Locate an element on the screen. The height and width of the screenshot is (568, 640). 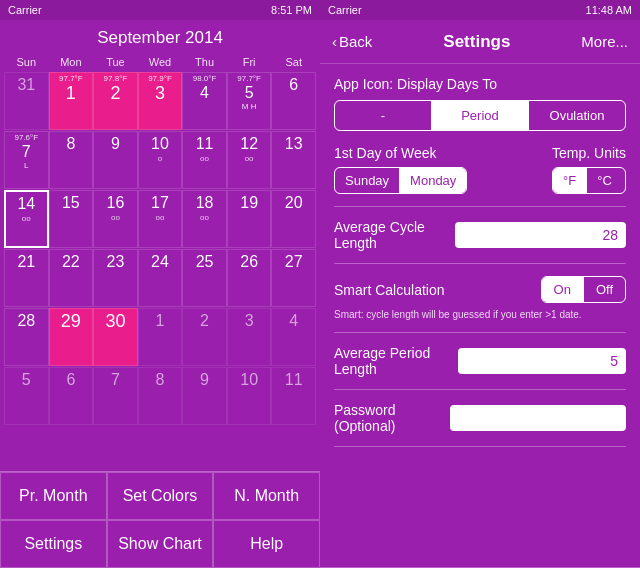
more-button: More... is located at coordinates (604, 42).